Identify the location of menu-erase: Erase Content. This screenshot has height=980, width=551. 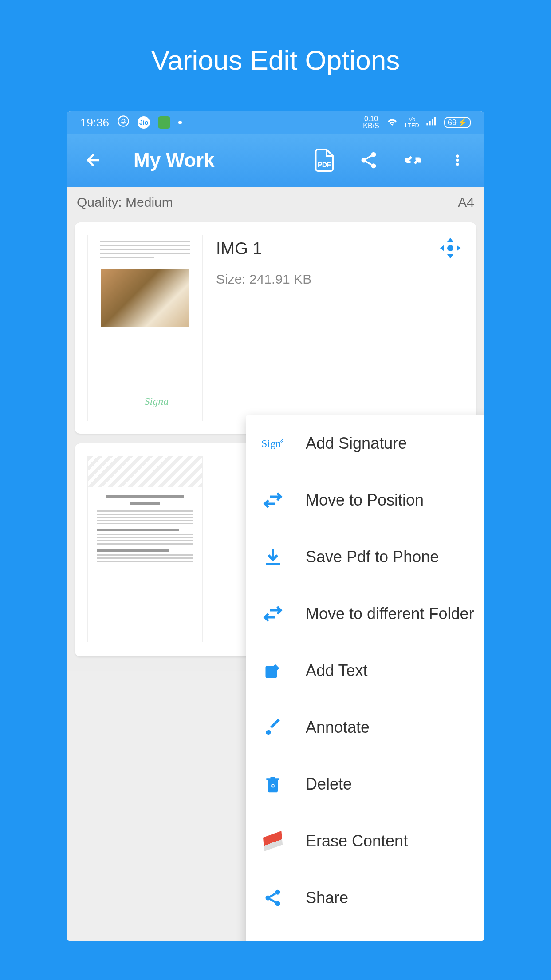
(365, 841).